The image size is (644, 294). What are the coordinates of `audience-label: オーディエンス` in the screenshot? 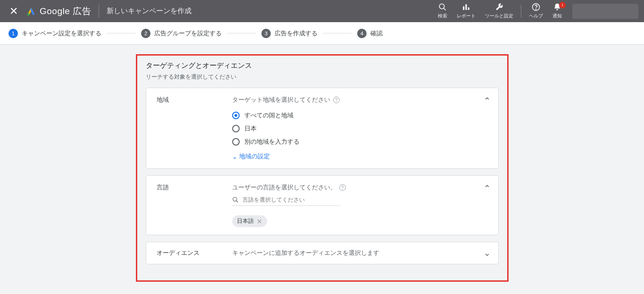 It's located at (194, 253).